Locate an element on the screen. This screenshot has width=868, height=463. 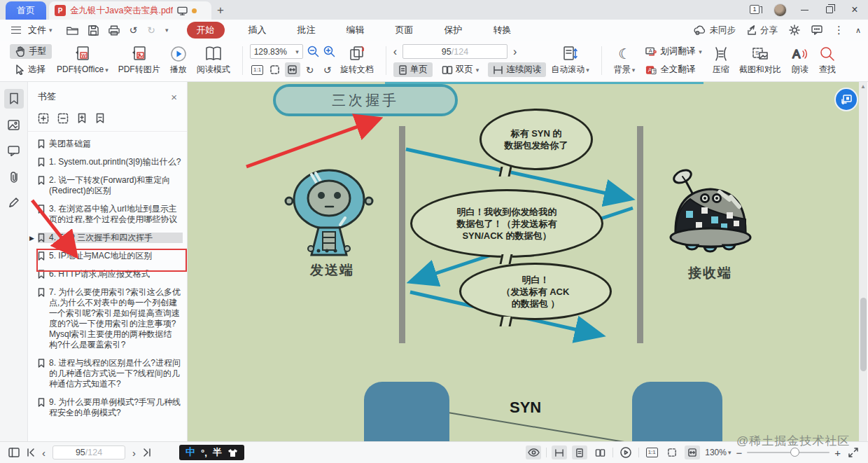
document-tab: P 金九银十Java突击宝典.pdf is located at coordinates (130, 11).